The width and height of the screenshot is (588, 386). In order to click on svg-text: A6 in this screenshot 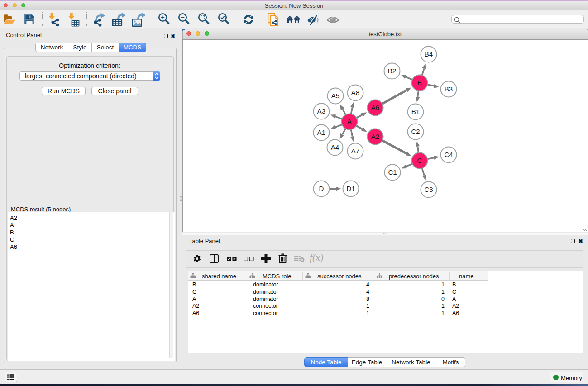, I will do `click(375, 108)`.